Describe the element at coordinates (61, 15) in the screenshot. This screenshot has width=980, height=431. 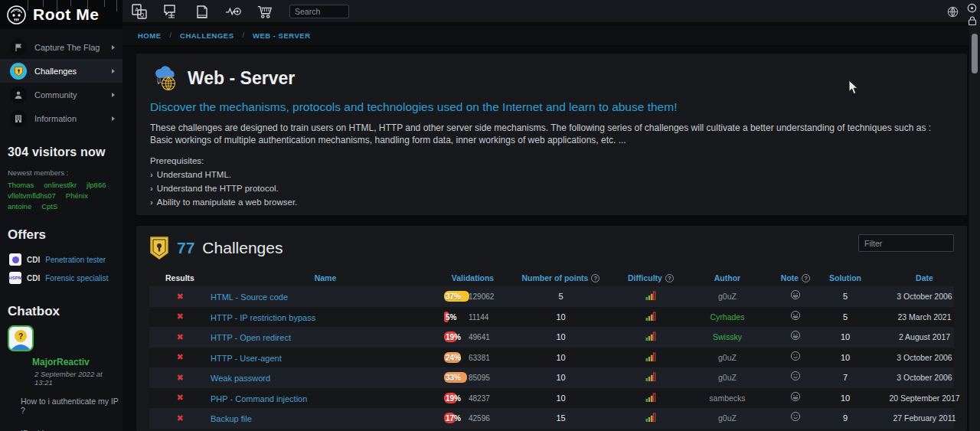
I see `logo: Root Me` at that location.